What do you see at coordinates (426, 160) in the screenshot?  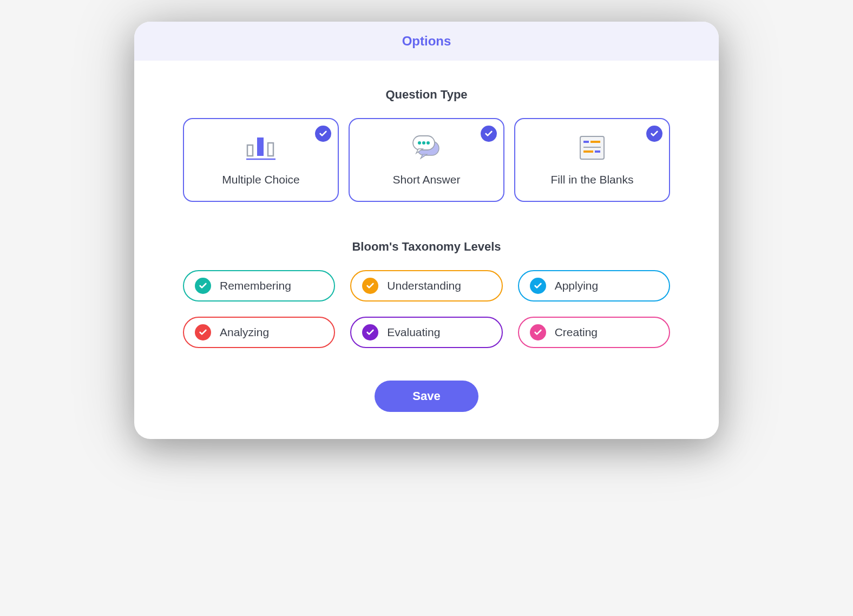 I see `question-type-short-answer: Short Answer` at bounding box center [426, 160].